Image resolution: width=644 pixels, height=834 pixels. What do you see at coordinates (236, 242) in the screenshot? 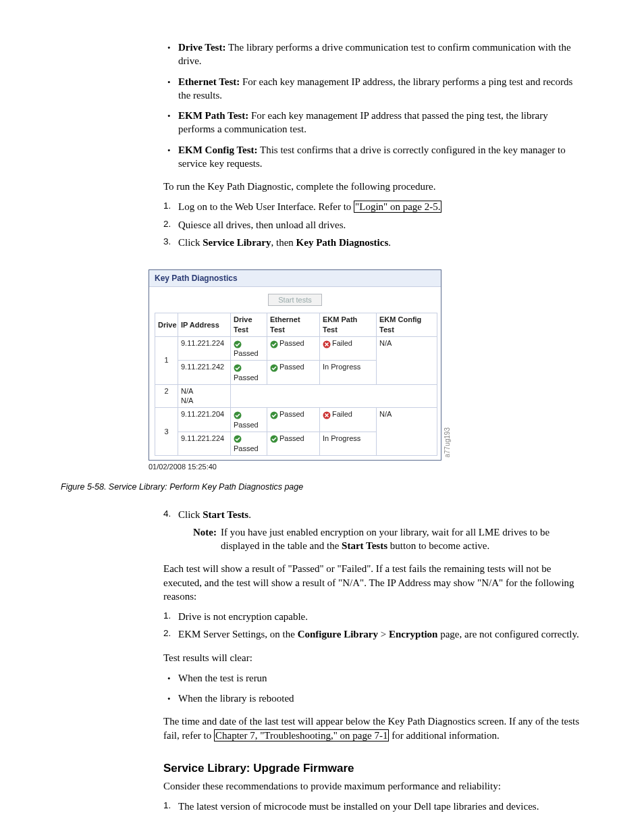
I see `service-library-bold: Service Library` at bounding box center [236, 242].